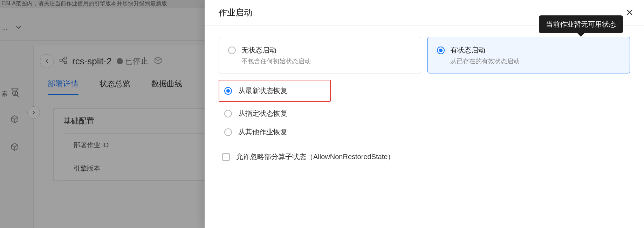  What do you see at coordinates (630, 13) in the screenshot?
I see `close-icon: ✕` at bounding box center [630, 13].